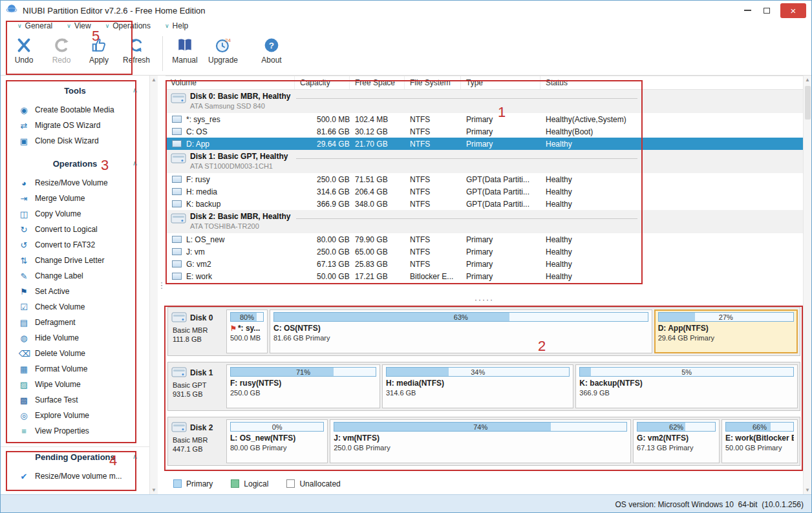 The height and width of the screenshot is (513, 812). Describe the element at coordinates (154, 285) in the screenshot. I see `sidebar-scrollbar: ▲ ▼` at that location.